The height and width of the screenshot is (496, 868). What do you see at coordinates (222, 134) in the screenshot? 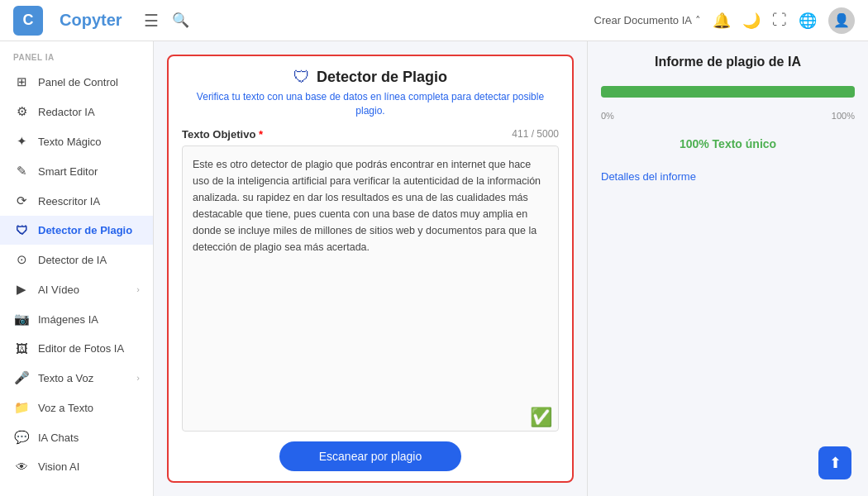
I see `texto-objetivo-label: Texto Objetivo *` at bounding box center [222, 134].